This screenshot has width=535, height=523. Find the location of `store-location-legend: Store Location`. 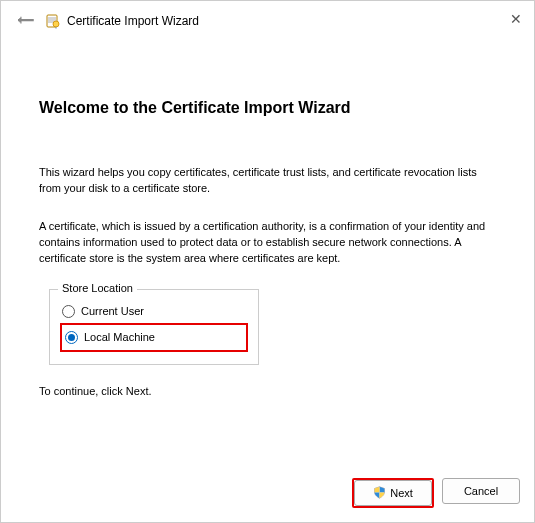

store-location-legend: Store Location is located at coordinates (98, 288).